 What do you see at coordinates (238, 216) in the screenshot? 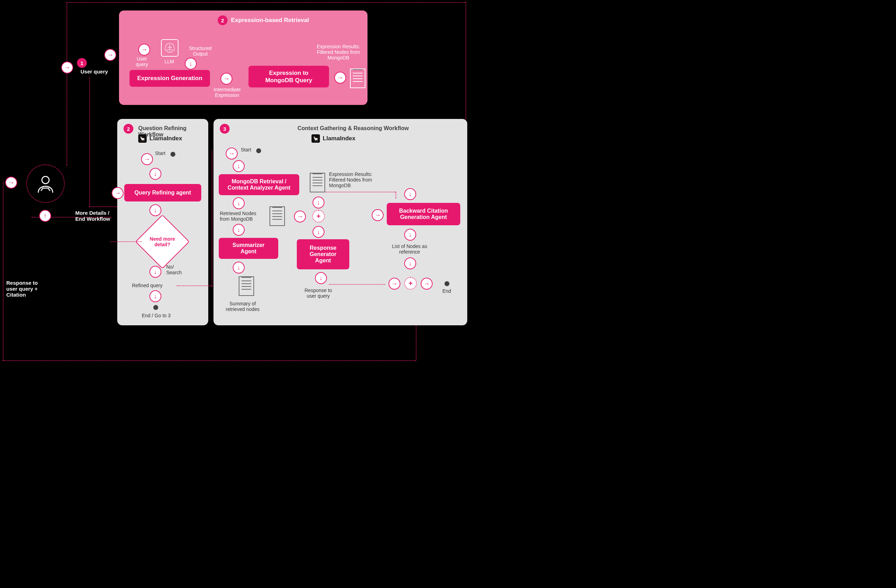
I see `retrieved-nodes-label: Retrieved Nodes from MongoDB` at bounding box center [238, 216].